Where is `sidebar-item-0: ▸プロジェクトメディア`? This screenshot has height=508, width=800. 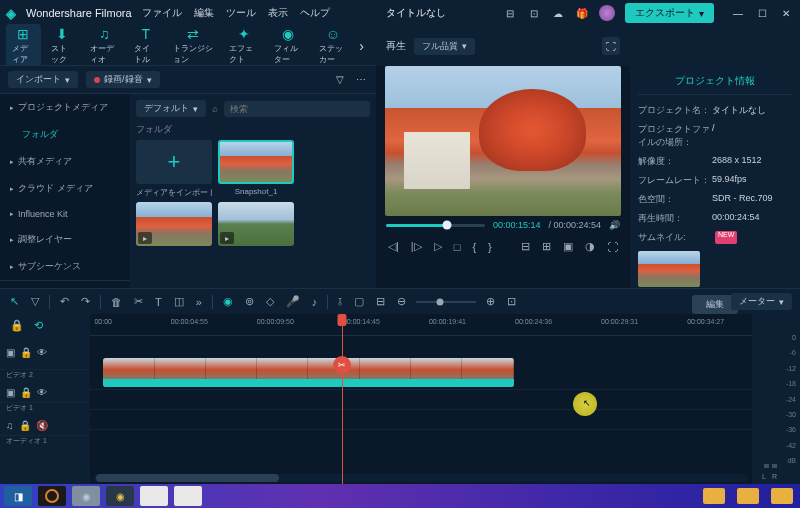 sidebar-item-0: ▸プロジェクトメディア is located at coordinates (65, 108).